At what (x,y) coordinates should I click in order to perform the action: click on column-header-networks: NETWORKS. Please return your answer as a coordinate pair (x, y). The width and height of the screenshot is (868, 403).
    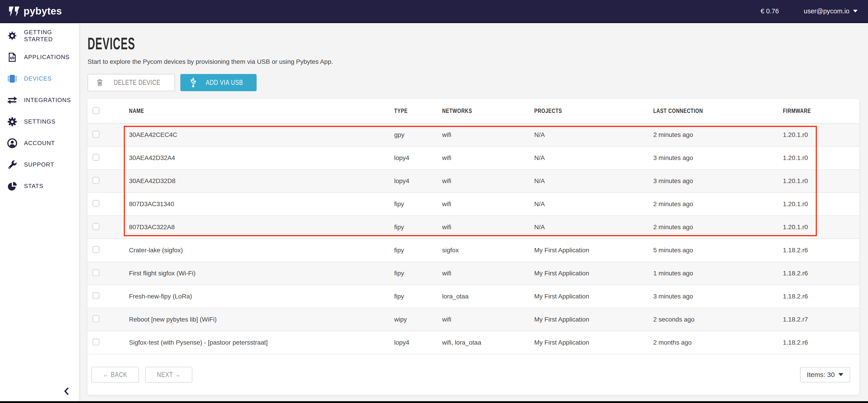
    Looking at the image, I should click on (457, 111).